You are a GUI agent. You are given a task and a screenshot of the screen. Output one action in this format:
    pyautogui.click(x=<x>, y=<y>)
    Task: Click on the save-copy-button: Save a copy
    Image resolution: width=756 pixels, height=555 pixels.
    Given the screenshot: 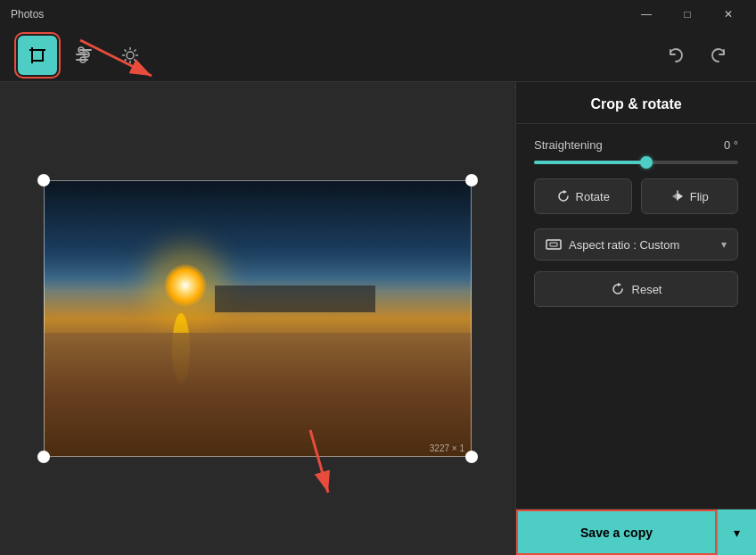 What is the action you would take?
    pyautogui.click(x=617, y=532)
    